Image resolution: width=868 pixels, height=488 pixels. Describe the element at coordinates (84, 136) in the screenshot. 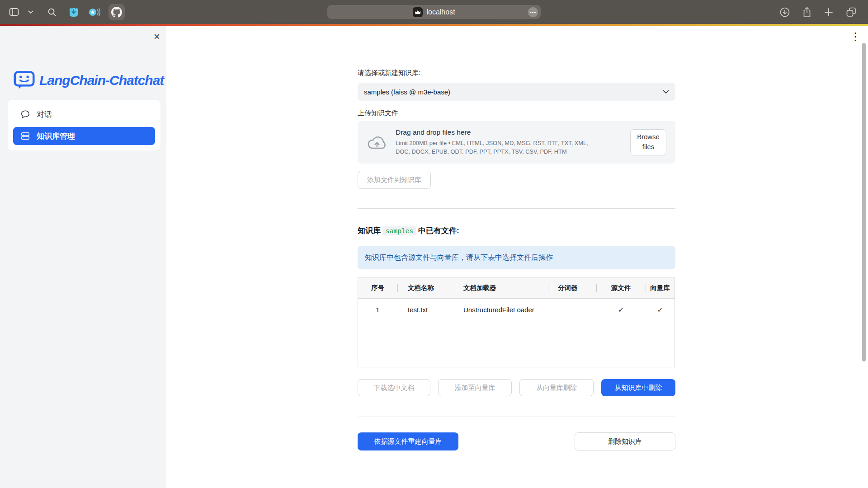

I see `sidebar-item-kb-management: 知识库管理` at that location.